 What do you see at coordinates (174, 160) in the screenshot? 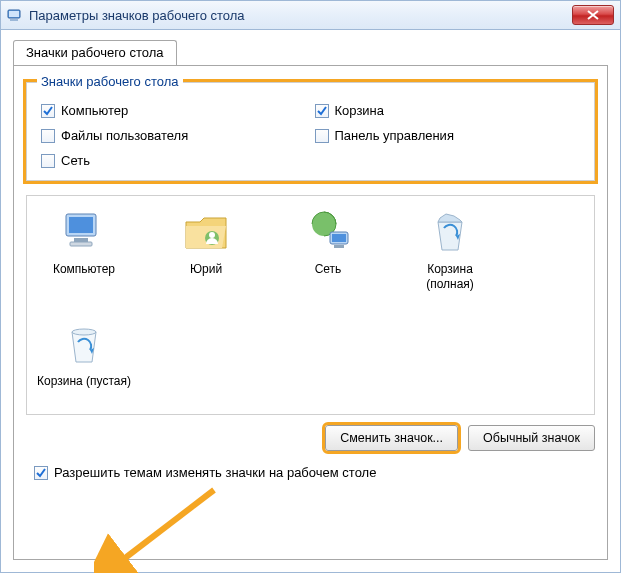
I see `checkbox-network: Сеть` at bounding box center [174, 160].